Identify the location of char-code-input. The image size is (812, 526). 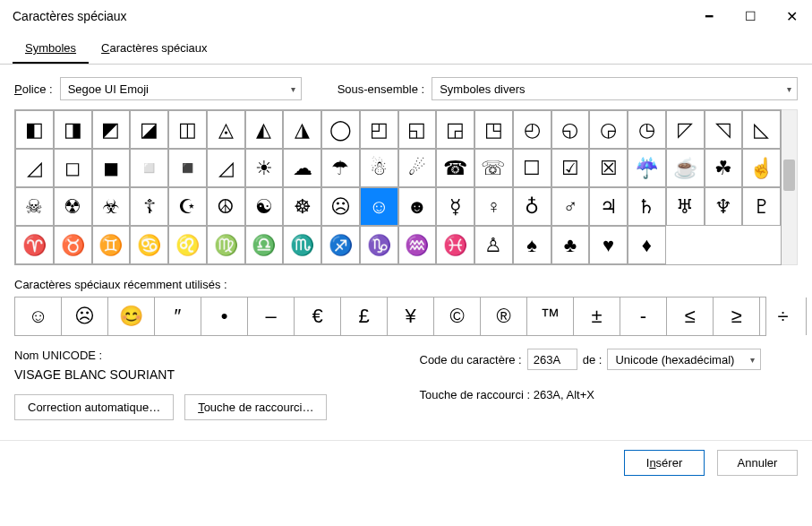
(552, 359).